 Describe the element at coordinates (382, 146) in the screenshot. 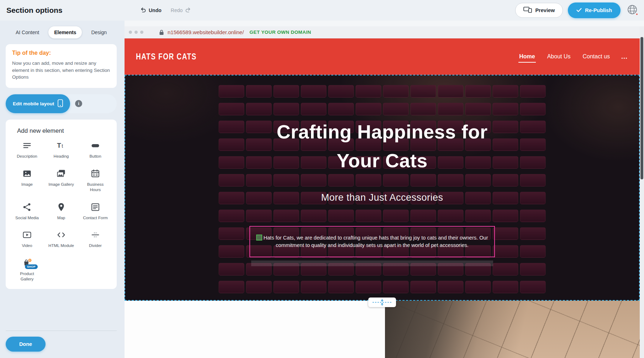

I see `hero-heading: Crafting Happiness for Your Cats` at that location.